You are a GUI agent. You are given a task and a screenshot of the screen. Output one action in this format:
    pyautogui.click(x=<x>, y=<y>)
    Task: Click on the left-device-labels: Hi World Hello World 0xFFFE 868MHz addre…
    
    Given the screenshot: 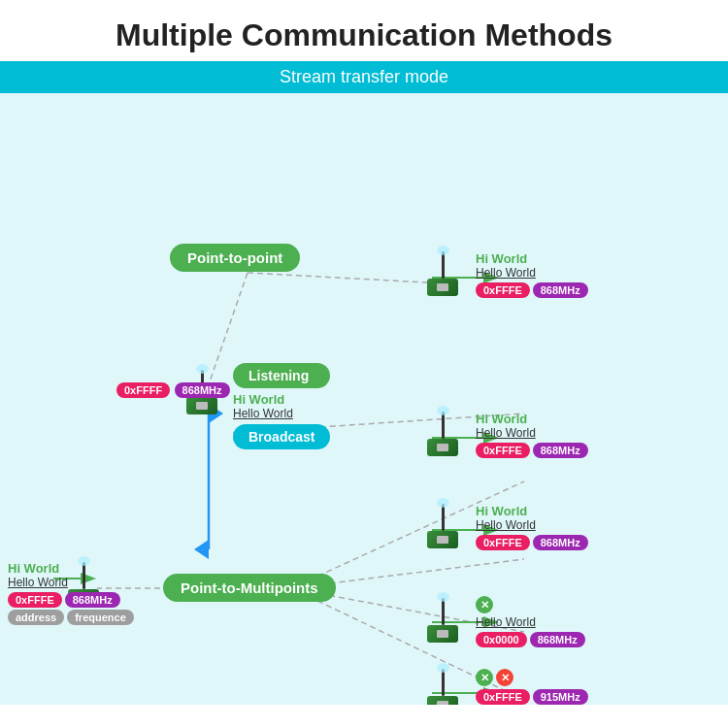 What is the action you would take?
    pyautogui.click(x=71, y=593)
    